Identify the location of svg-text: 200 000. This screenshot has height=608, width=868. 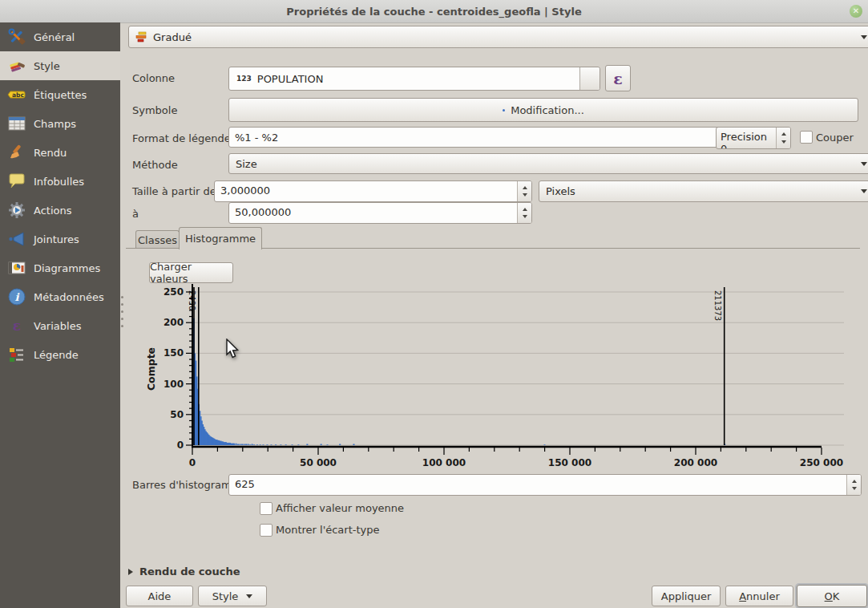
(696, 463).